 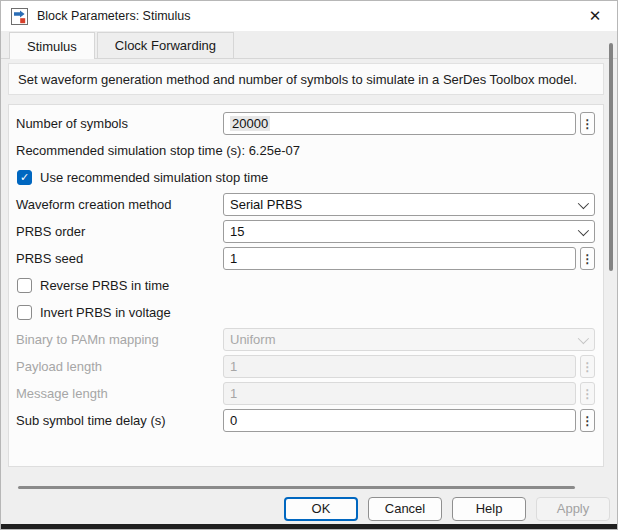 I want to click on prbs-order-select: 15, so click(x=409, y=232).